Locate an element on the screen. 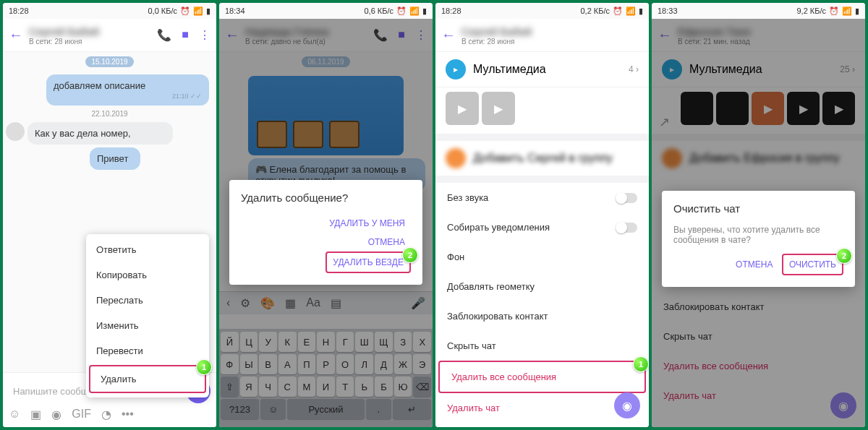 Image resolution: width=868 pixels, height=430 pixels. period-key: . is located at coordinates (379, 409).